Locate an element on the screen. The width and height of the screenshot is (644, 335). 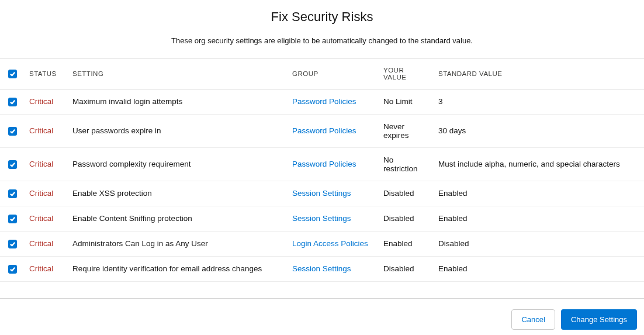
standard-value-cell: 30 days is located at coordinates (539, 131).